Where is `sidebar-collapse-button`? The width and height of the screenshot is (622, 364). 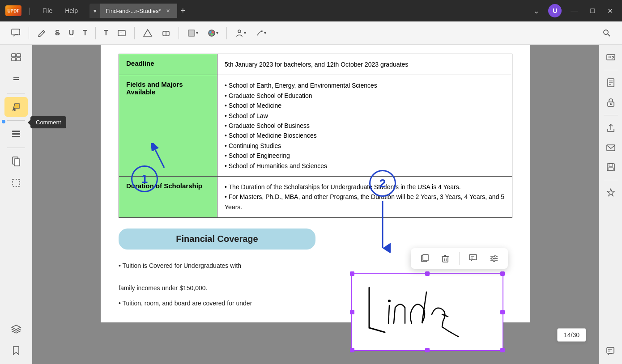
sidebar-collapse-button is located at coordinates (16, 80).